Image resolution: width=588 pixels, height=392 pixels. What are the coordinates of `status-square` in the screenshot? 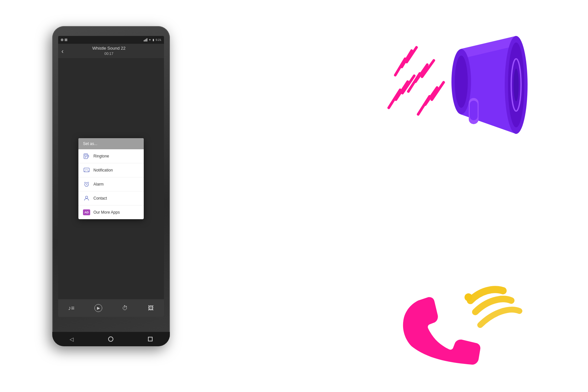 It's located at (66, 40).